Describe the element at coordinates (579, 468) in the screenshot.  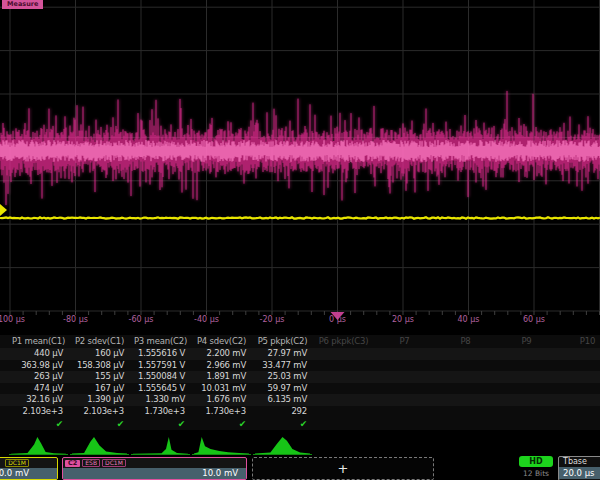
I see `timebase-descriptor: Tbase 20.0 µs` at that location.